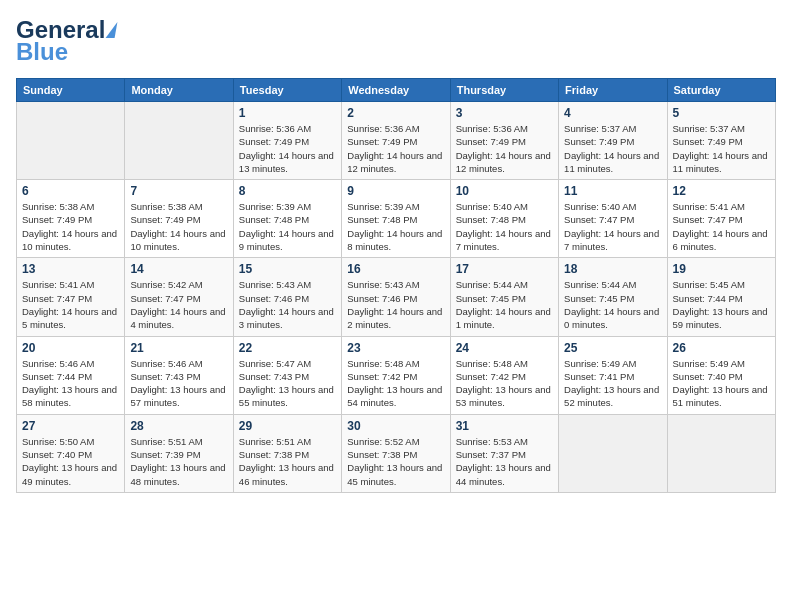  I want to click on day-number: 4, so click(612, 113).